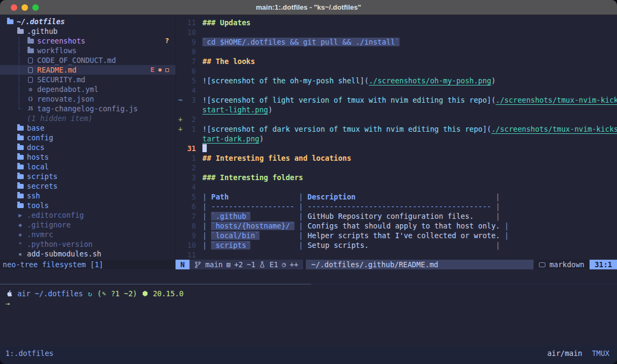 Image resolution: width=617 pixels, height=364 pixels. What do you see at coordinates (88, 22) in the screenshot?
I see `tree-item-dotfiles: ~/.dotfiles` at bounding box center [88, 22].